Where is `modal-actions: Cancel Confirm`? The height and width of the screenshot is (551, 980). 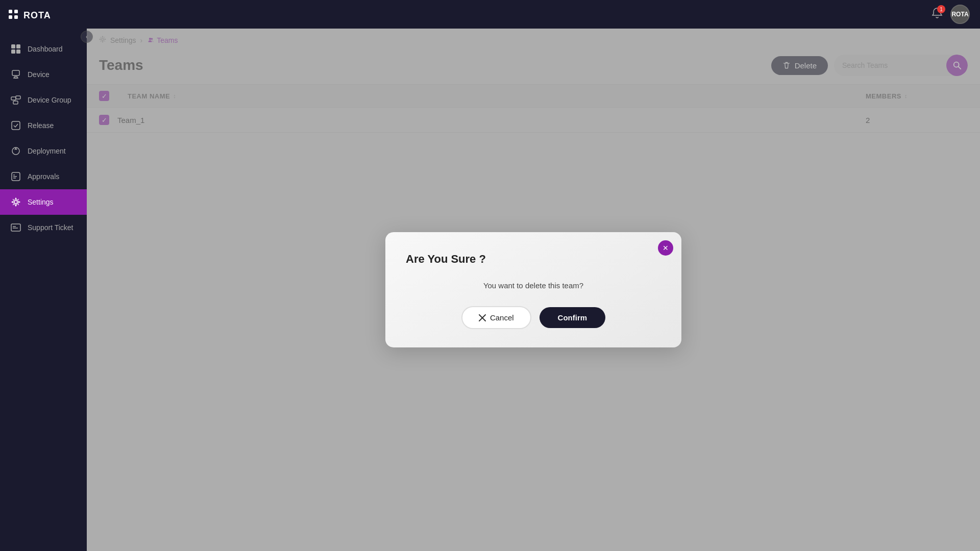 modal-actions: Cancel Confirm is located at coordinates (533, 317).